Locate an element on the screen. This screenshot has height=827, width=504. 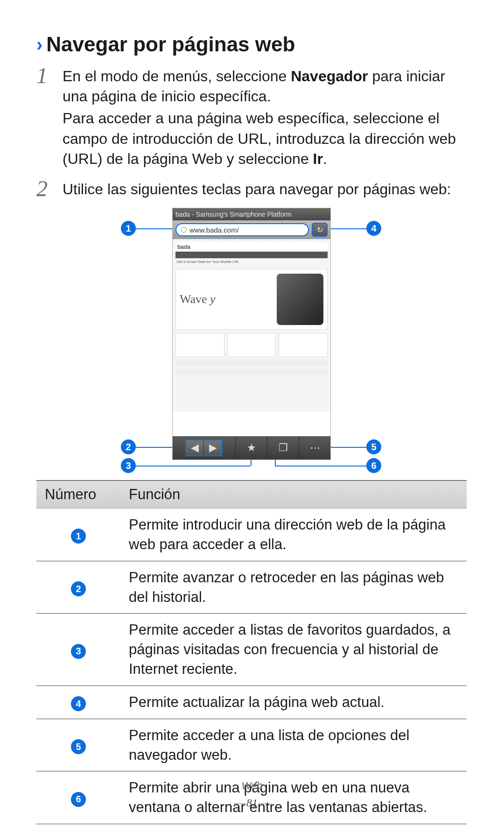
wave-label: Wave is located at coordinates (195, 299).